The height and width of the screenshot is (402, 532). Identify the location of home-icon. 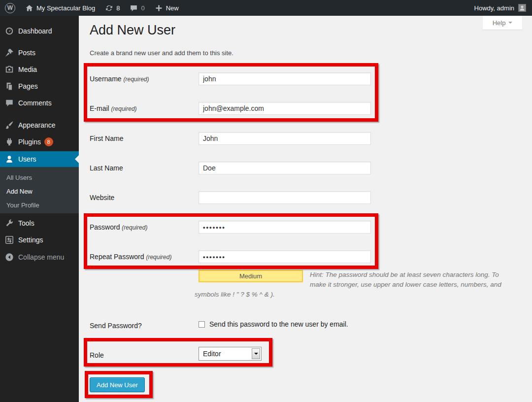
(30, 8).